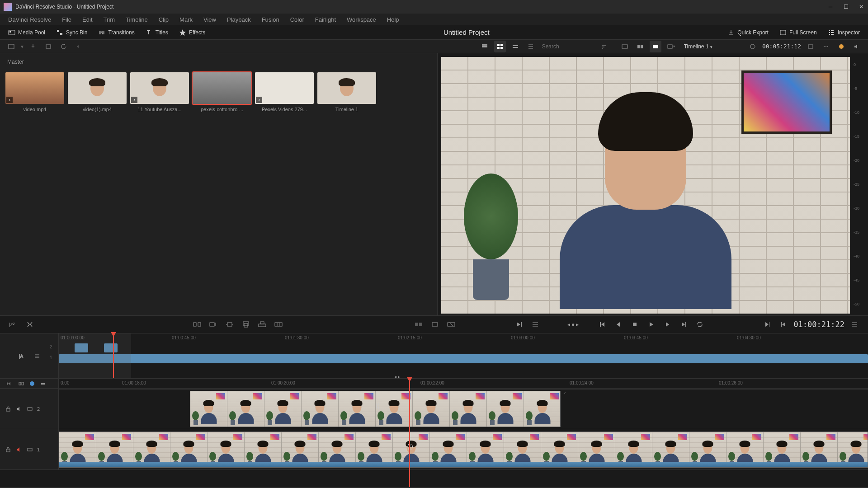  Describe the element at coordinates (684, 324) in the screenshot. I see `last-frame-button` at that location.